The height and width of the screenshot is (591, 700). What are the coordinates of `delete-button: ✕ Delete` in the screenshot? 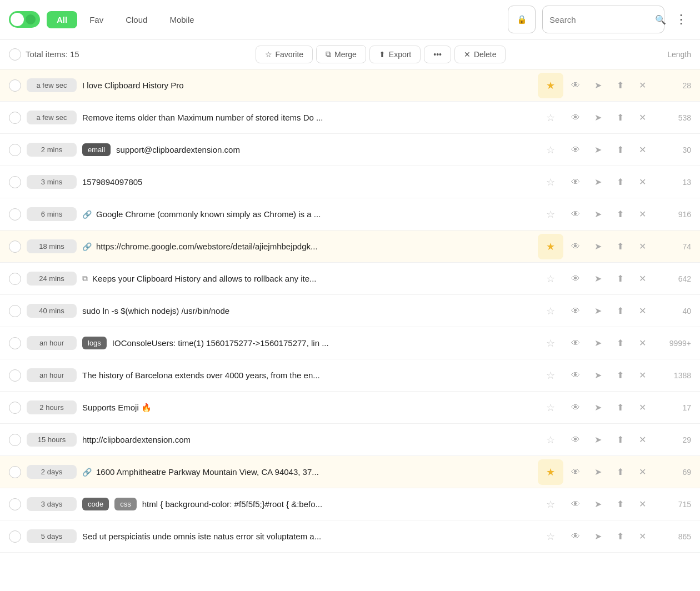 It's located at (480, 54).